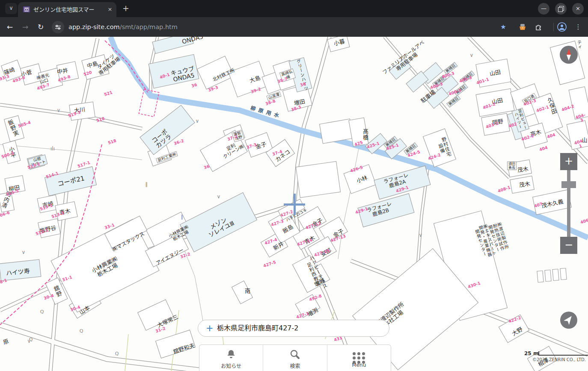 The image size is (588, 371). Describe the element at coordinates (359, 365) in the screenshot. I see `menu-label: Menu` at that location.